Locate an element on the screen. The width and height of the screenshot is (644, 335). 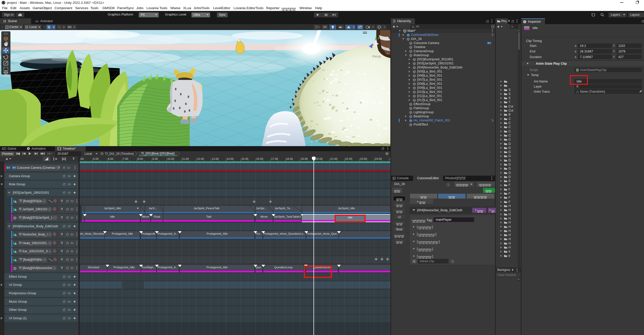
svg-text: x is located at coordinates (370, 42).